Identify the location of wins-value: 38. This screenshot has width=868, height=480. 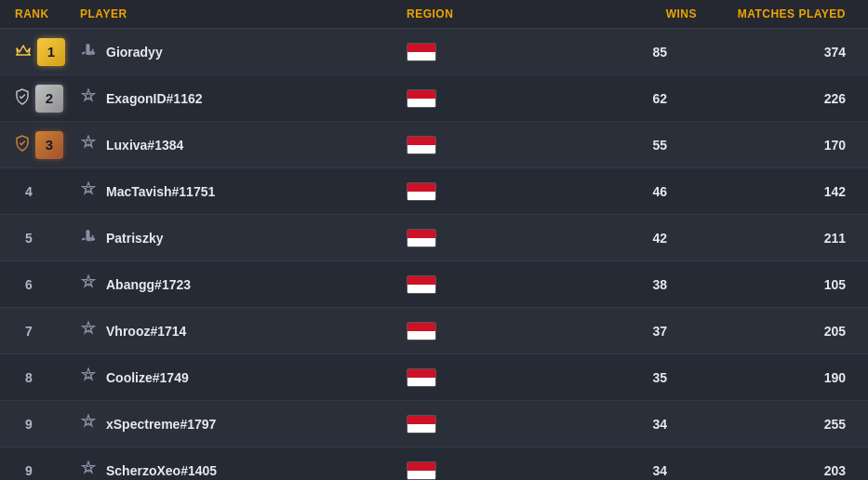
(648, 285).